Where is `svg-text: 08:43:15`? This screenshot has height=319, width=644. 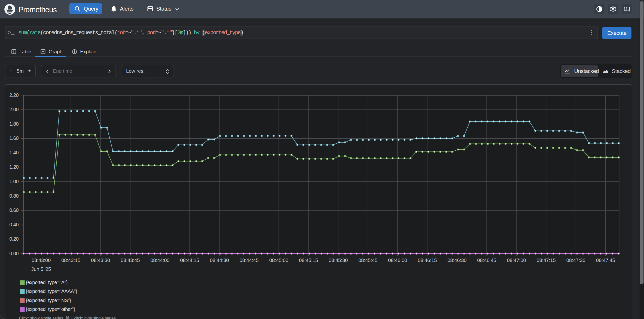 svg-text: 08:43:15 is located at coordinates (71, 260).